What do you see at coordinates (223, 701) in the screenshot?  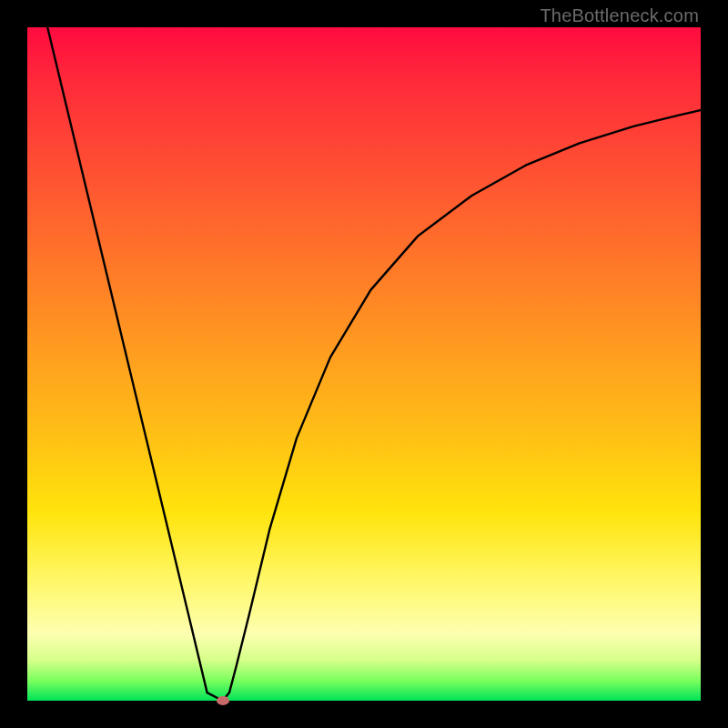 I see `minimum-marker` at bounding box center [223, 701].